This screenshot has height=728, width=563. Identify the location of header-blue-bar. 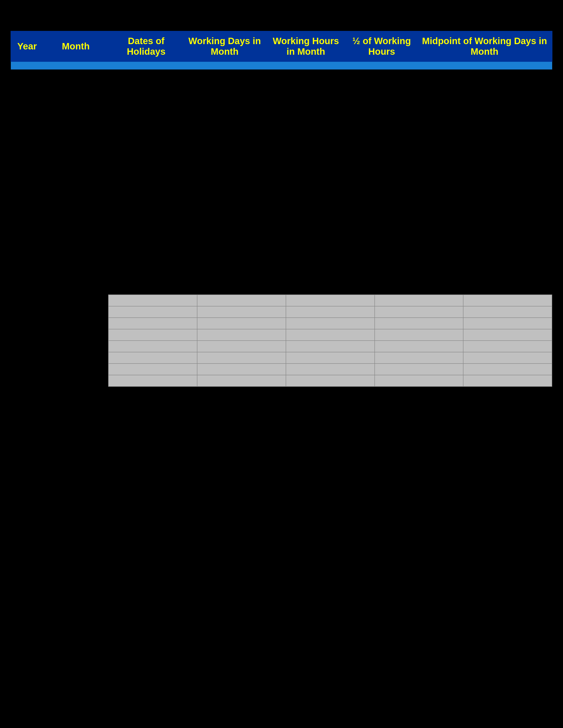
(282, 65).